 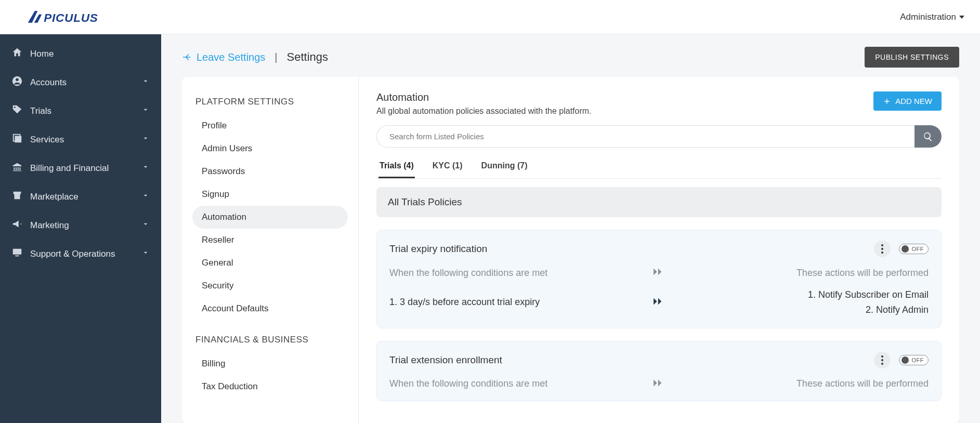 What do you see at coordinates (231, 57) in the screenshot?
I see `leave-label: Leave Settings` at bounding box center [231, 57].